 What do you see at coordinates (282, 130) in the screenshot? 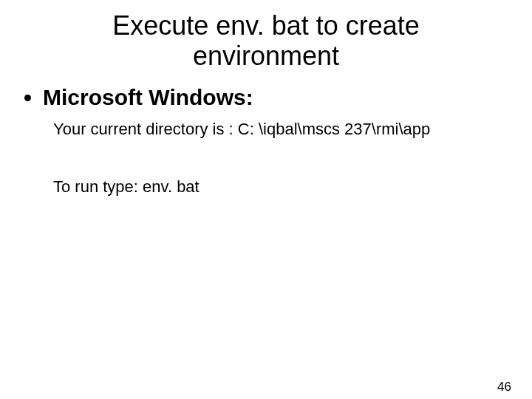
I see `directory-line: Your current directory is : C: \iqbal\ms…` at bounding box center [282, 130].